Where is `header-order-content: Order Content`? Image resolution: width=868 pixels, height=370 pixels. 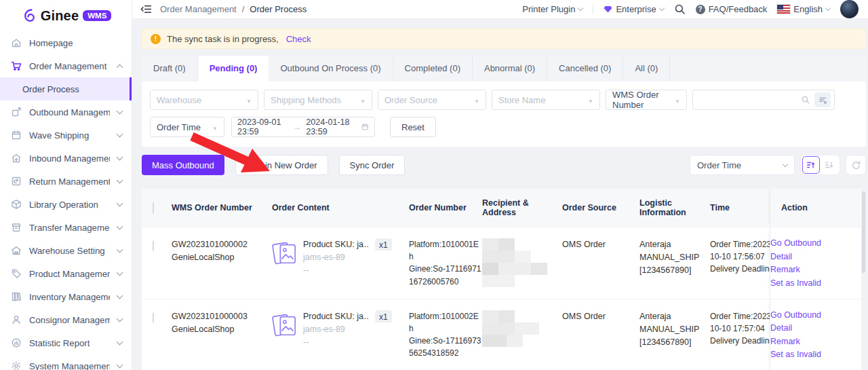 header-order-content: Order Content is located at coordinates (340, 208).